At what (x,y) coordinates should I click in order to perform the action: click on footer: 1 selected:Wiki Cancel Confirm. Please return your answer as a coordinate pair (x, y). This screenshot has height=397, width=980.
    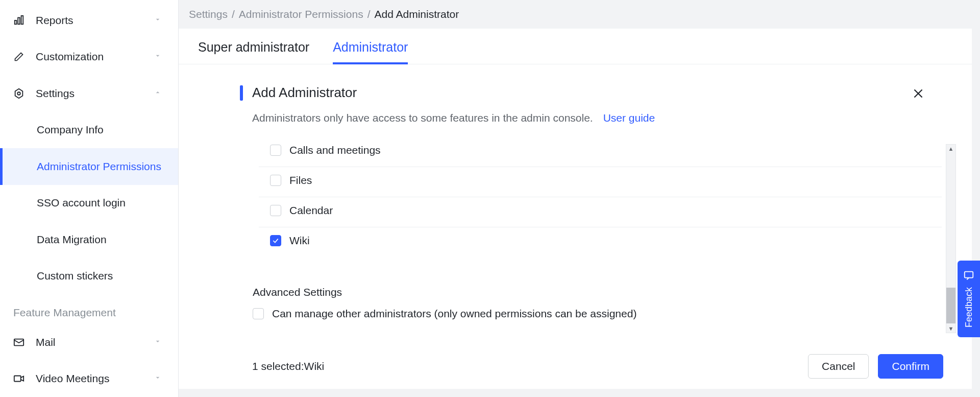
    Looking at the image, I should click on (575, 366).